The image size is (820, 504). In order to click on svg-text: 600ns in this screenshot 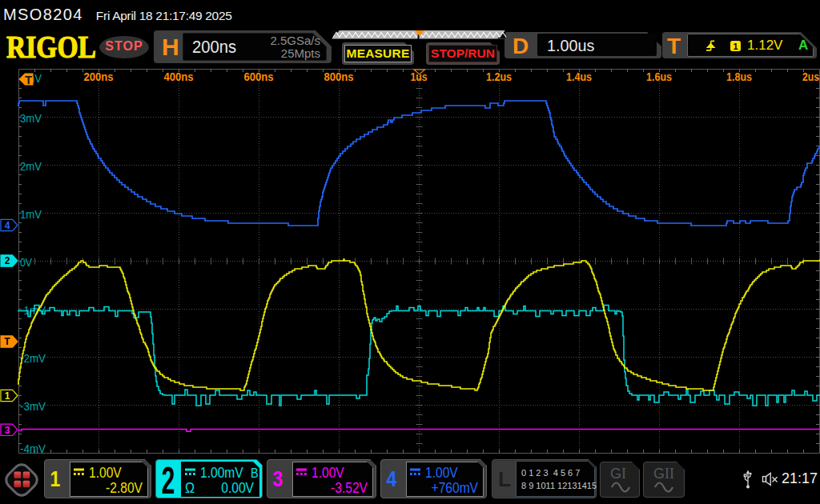, I will do `click(259, 77)`.